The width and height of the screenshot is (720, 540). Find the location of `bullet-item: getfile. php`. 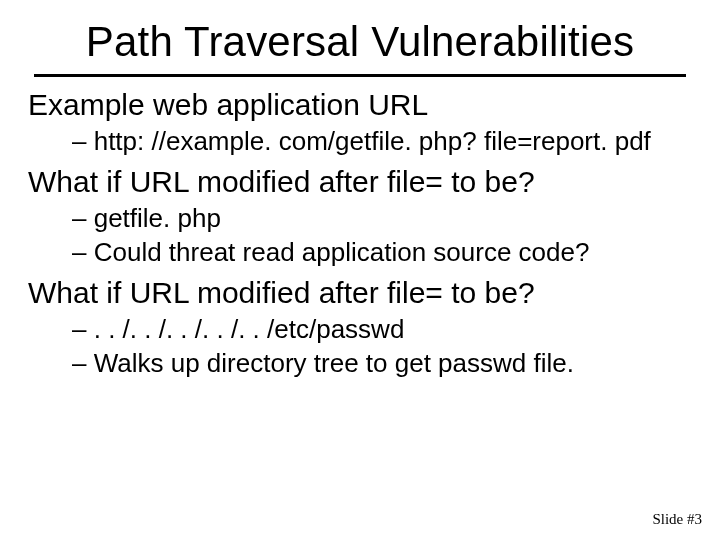

bullet-item: getfile. php is located at coordinates (382, 218).